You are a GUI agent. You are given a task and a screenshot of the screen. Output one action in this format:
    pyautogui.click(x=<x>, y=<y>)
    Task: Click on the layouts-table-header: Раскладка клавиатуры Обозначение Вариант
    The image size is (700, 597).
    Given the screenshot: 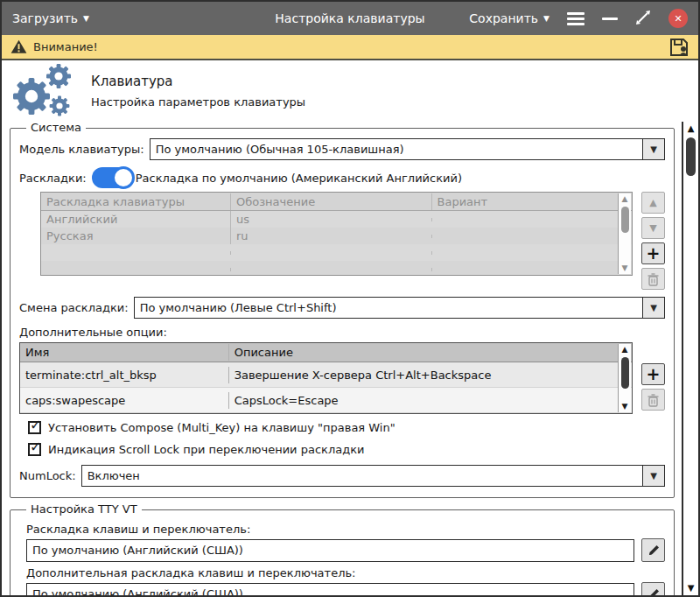 What is the action you would take?
    pyautogui.click(x=336, y=201)
    